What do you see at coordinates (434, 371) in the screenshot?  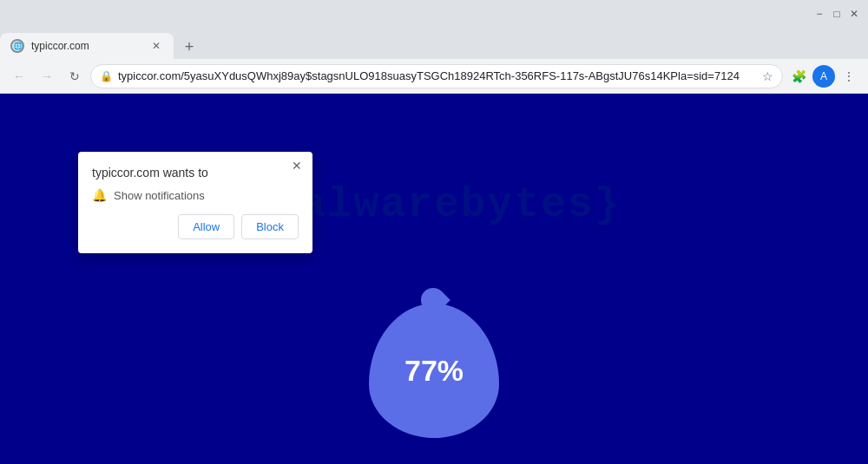 I see `percentage-text: 77%` at bounding box center [434, 371].